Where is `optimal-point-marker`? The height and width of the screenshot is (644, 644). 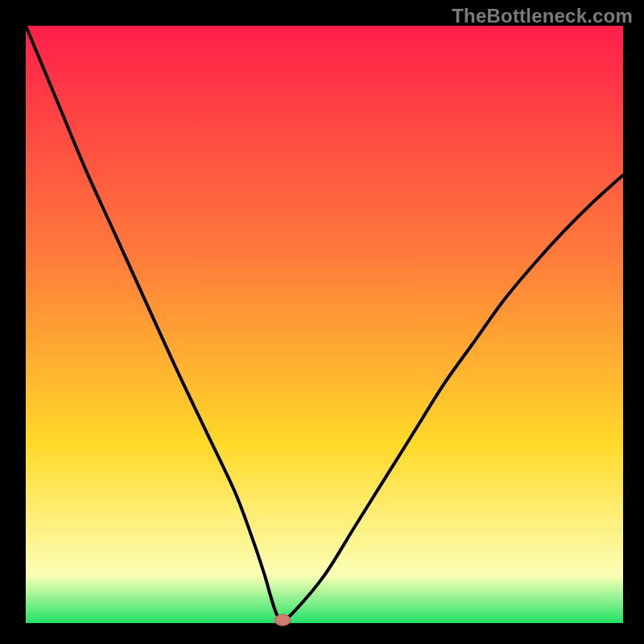
optimal-point-marker is located at coordinates (283, 620).